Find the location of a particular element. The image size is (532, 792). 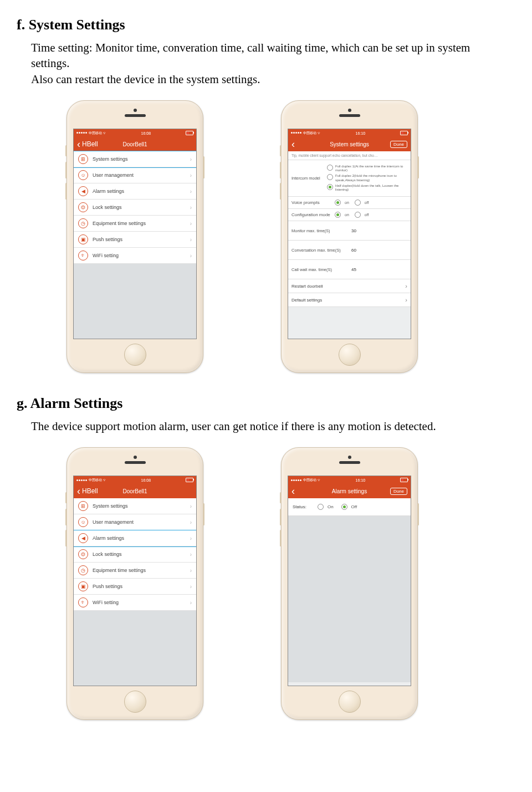

alarm-status-section: Status: On Off is located at coordinates (349, 507).